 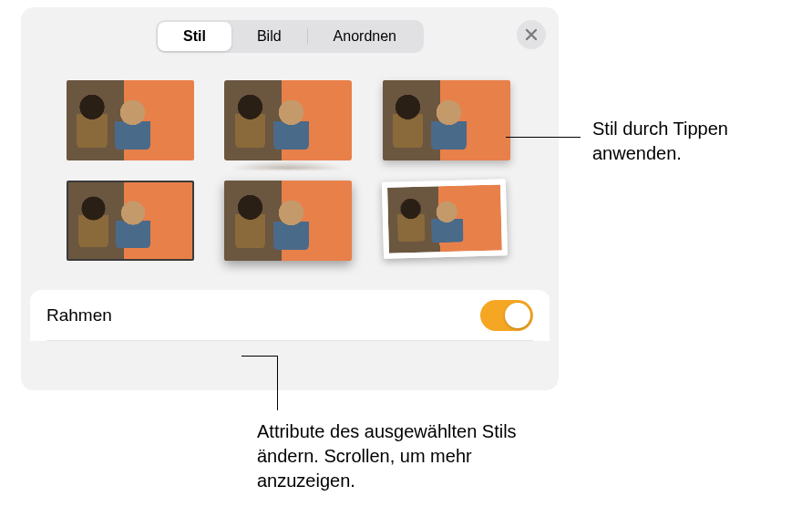 What do you see at coordinates (288, 120) in the screenshot?
I see `style-thumbnail-reflection` at bounding box center [288, 120].